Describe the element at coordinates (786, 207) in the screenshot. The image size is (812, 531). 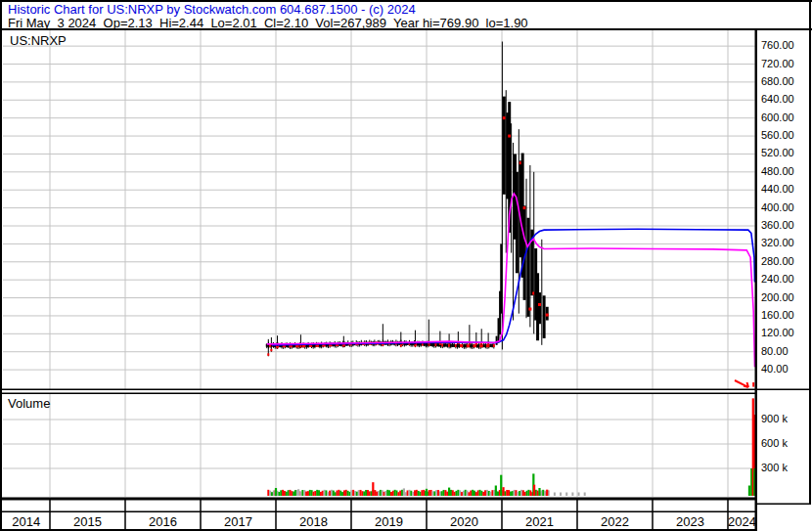
I see `price-tick-label: 400.00` at that location.